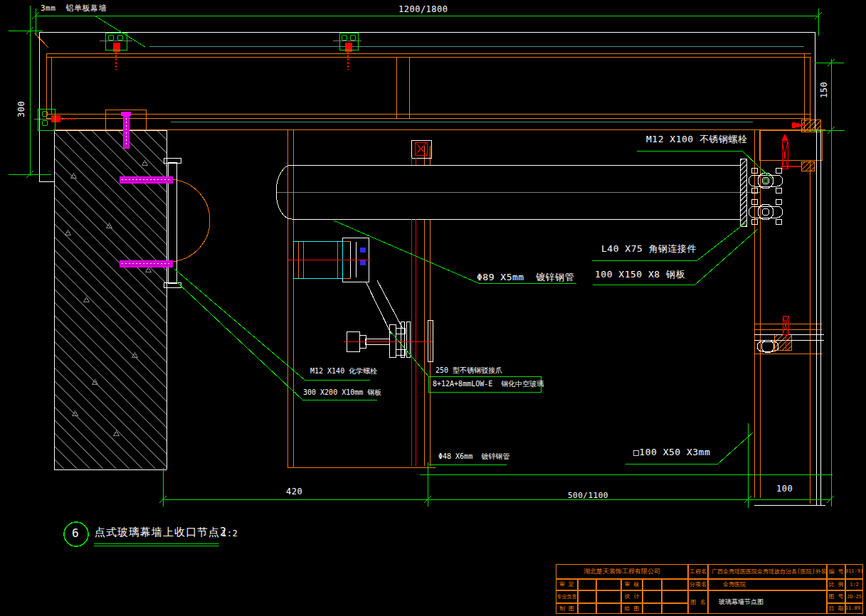  Describe the element at coordinates (488, 384) in the screenshot. I see `label-insulated-glass: 8+12A+8mmLOW-E 钢化中空玻璃` at that location.